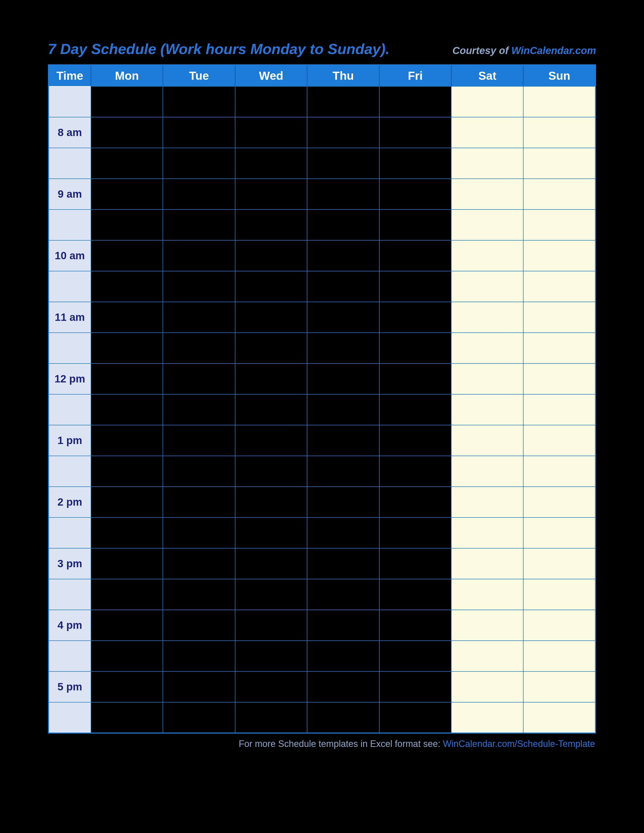  Describe the element at coordinates (554, 50) in the screenshot. I see `courtesy-link: WinCalendar.com` at that location.